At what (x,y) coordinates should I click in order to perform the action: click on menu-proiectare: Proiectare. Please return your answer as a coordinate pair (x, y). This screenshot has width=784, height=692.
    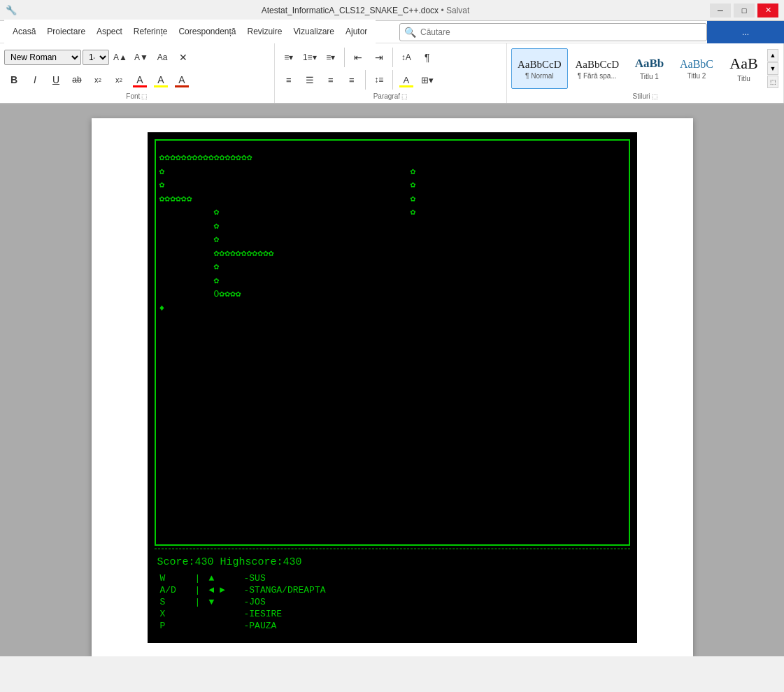
    Looking at the image, I should click on (66, 31).